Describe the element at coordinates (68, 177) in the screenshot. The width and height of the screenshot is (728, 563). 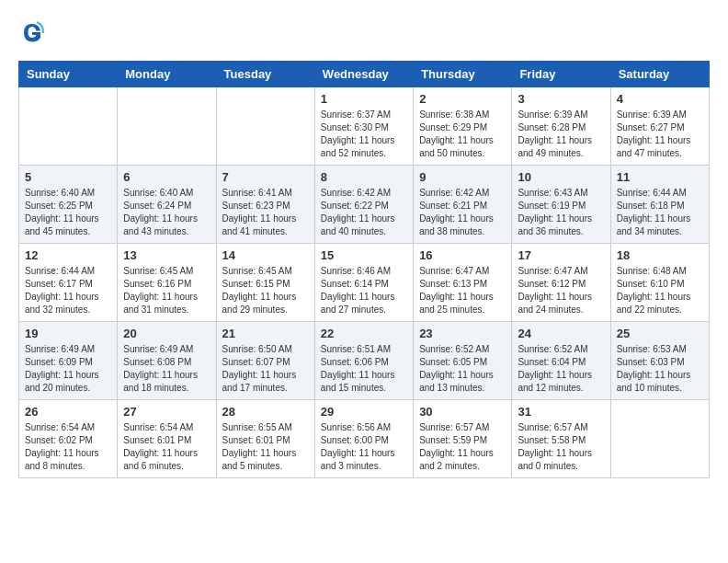
I see `day-number: 5` at that location.